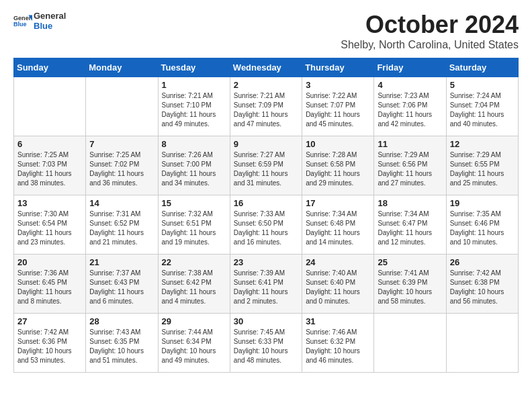  What do you see at coordinates (339, 166) in the screenshot?
I see `calendar-cell: 10Sunrise: 7:28 AMSunset: 6:58 PMDayligh…` at bounding box center [339, 166].